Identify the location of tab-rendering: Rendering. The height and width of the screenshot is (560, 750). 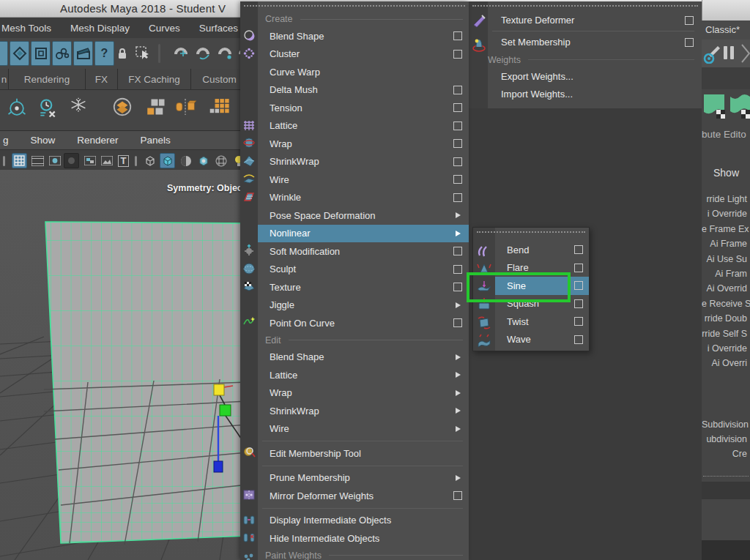
(47, 79).